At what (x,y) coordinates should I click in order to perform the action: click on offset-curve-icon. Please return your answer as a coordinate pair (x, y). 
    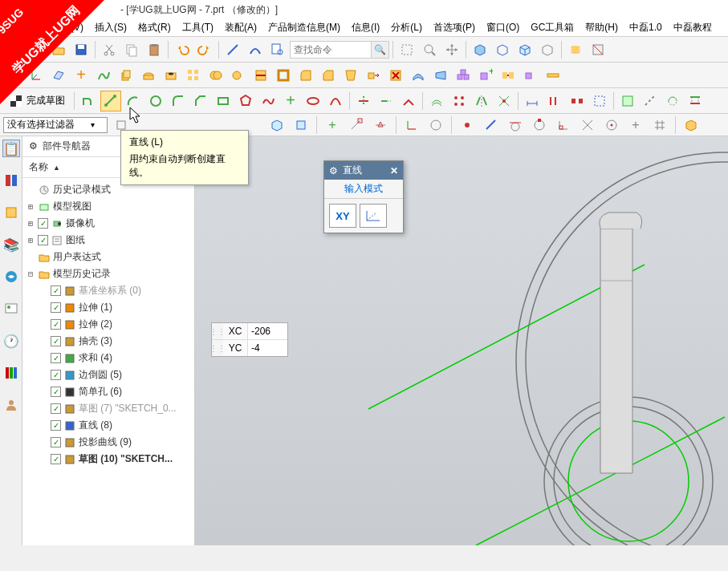
    Looking at the image, I should click on (437, 101).